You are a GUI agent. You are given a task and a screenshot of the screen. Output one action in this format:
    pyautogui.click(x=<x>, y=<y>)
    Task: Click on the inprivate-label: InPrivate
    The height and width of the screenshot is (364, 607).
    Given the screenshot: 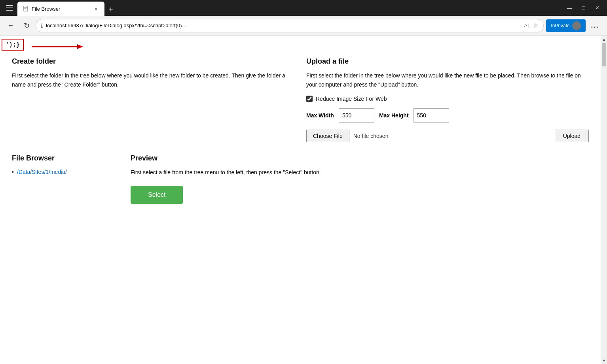 What is the action you would take?
    pyautogui.click(x=560, y=26)
    